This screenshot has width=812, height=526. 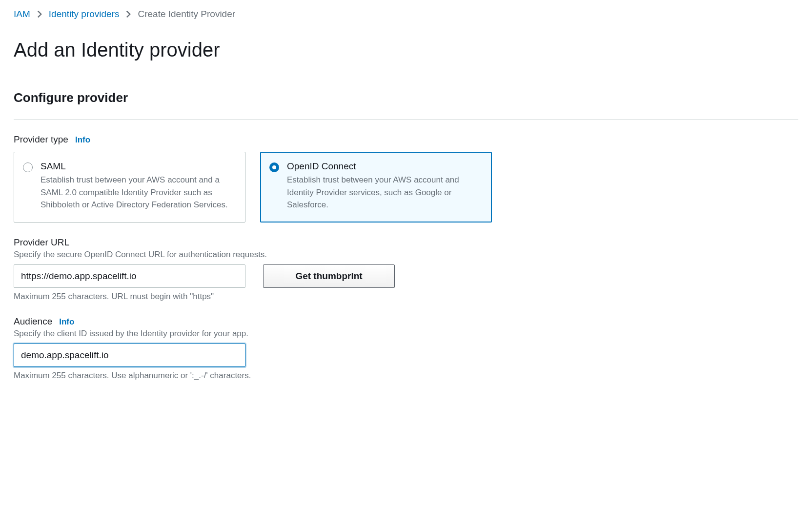 What do you see at coordinates (406, 255) in the screenshot?
I see `provider-url-help: Specify the secure OpenID Connect URL fo…` at bounding box center [406, 255].